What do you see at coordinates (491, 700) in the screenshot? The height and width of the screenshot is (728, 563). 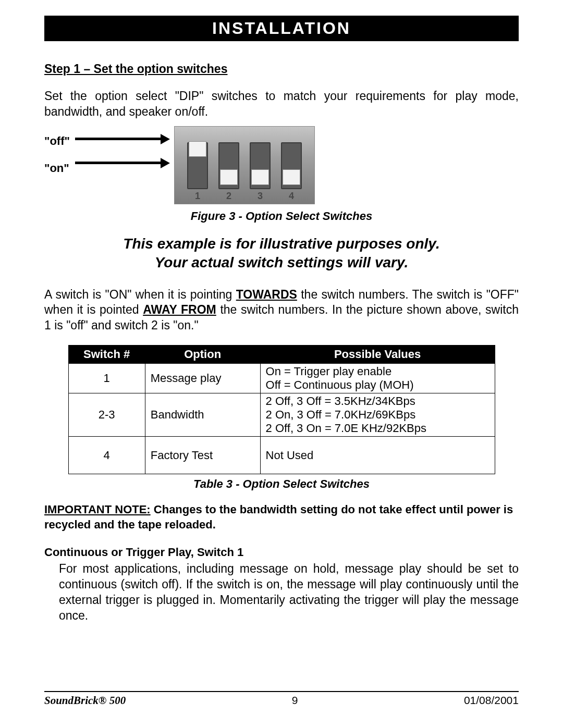 I see `footer-date: 01/08/2001` at bounding box center [491, 700].